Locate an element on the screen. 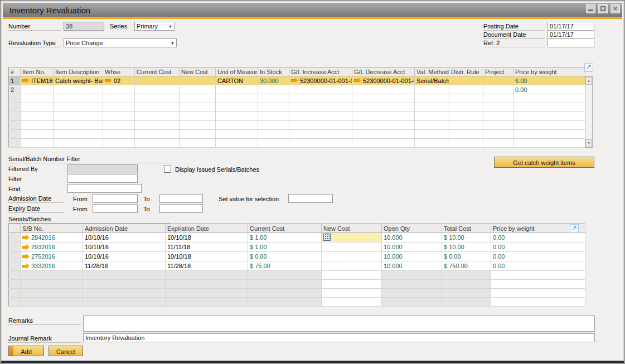 This screenshot has width=625, height=364. set-value-field is located at coordinates (311, 198).